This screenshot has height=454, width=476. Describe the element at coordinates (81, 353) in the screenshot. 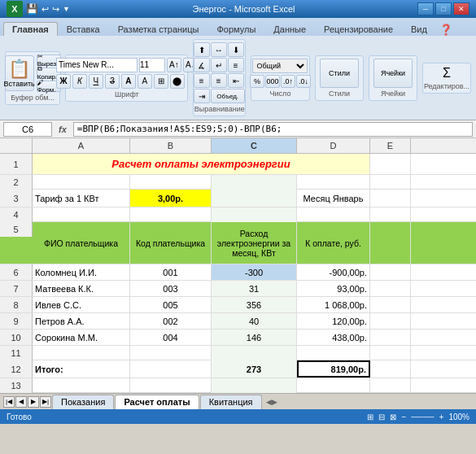

I see `cell-11a` at that location.